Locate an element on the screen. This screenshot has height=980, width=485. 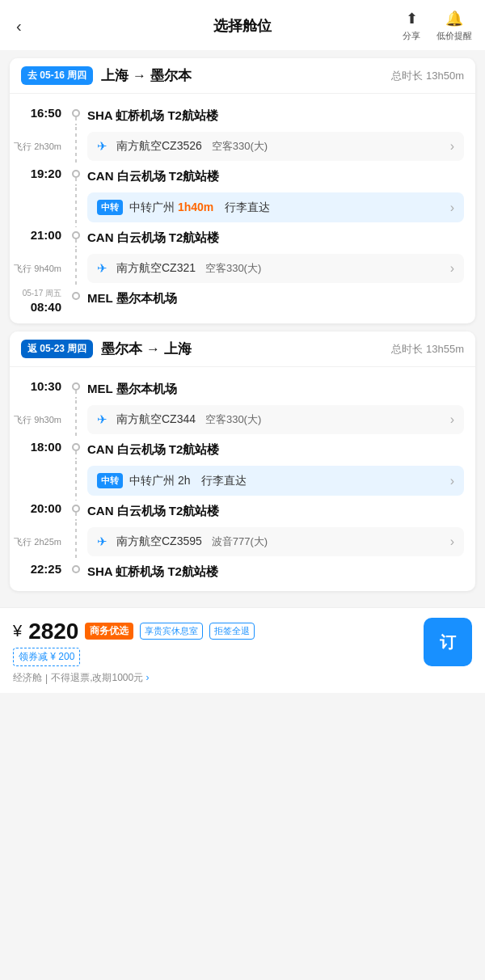
outbound-transfer-1: 中转 中转广州 1h40m 行李直达 › is located at coordinates (242, 207).